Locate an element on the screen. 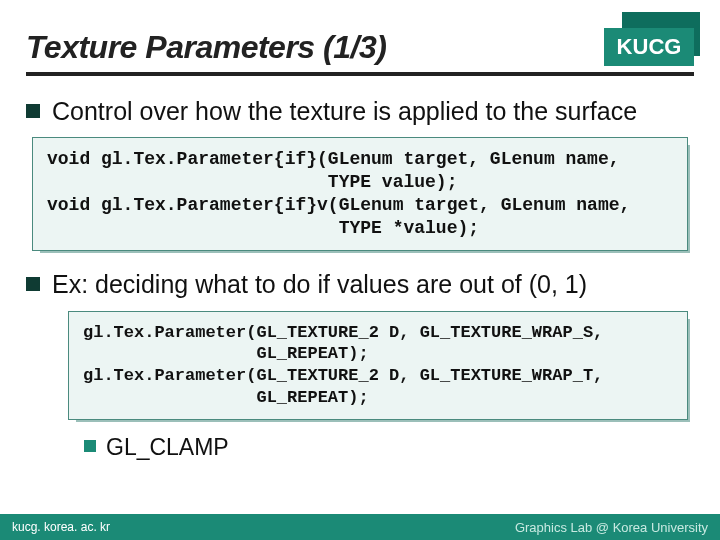 The width and height of the screenshot is (720, 540). title-bar: Texture Parameters (1/3) KUCG is located at coordinates (360, 47).